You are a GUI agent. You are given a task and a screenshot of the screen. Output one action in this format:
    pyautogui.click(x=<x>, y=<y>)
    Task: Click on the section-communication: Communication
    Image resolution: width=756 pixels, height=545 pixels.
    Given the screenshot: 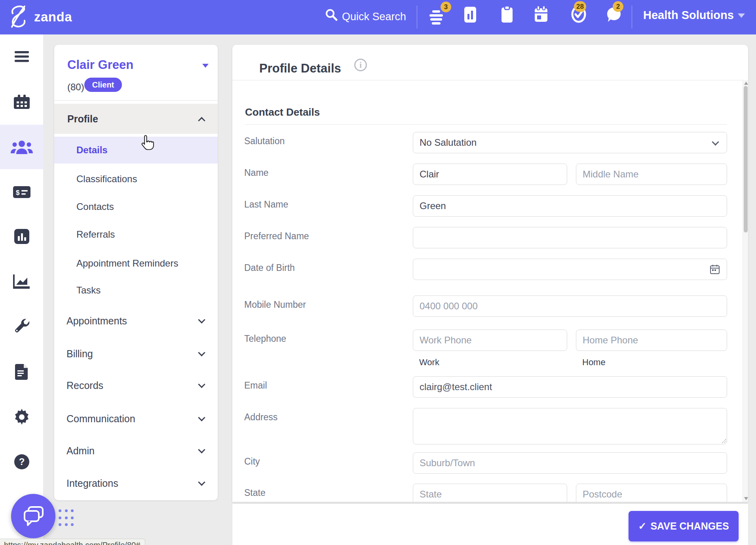 What is the action you would take?
    pyautogui.click(x=136, y=419)
    